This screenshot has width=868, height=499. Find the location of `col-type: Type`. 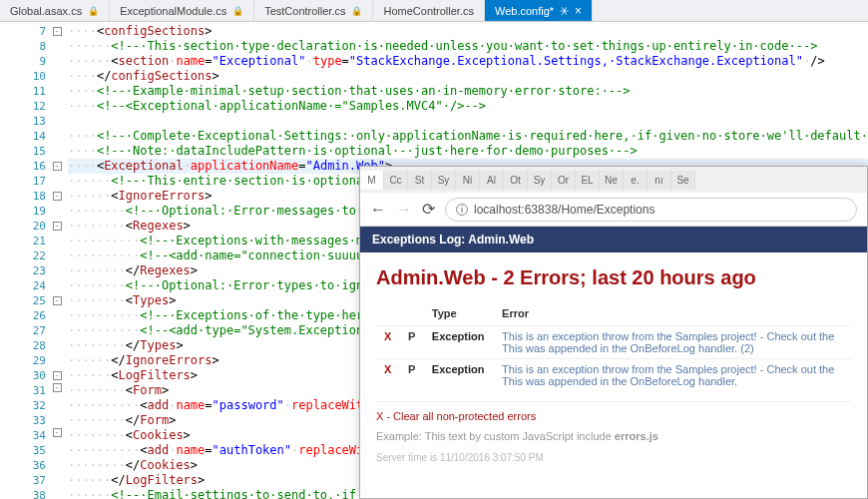

col-type: Type is located at coordinates (459, 315).